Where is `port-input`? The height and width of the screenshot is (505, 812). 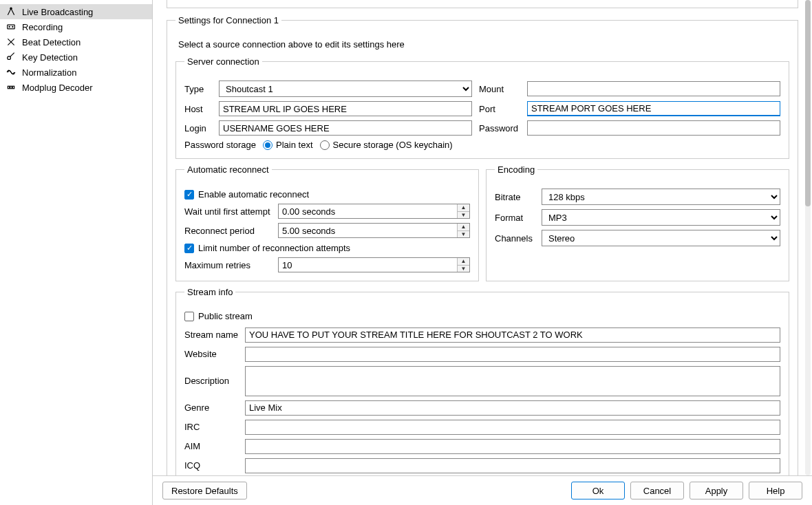
port-input is located at coordinates (654, 109).